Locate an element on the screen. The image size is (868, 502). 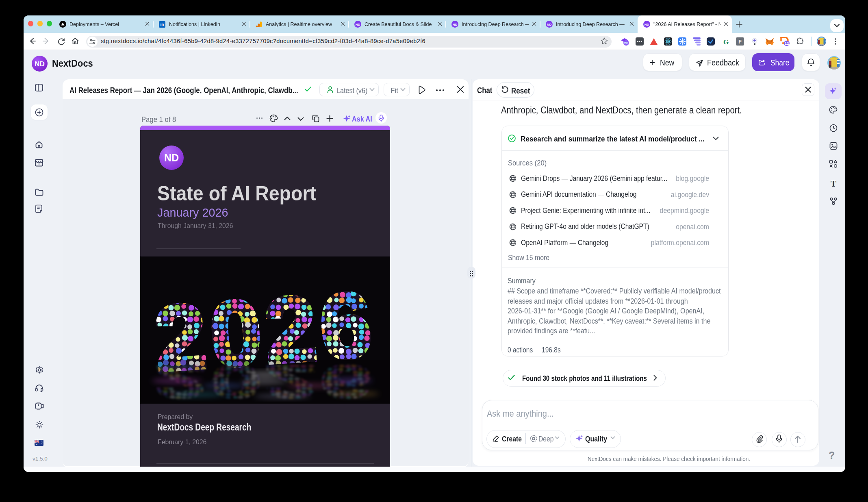
svg-text: 20 is located at coordinates (626, 43).